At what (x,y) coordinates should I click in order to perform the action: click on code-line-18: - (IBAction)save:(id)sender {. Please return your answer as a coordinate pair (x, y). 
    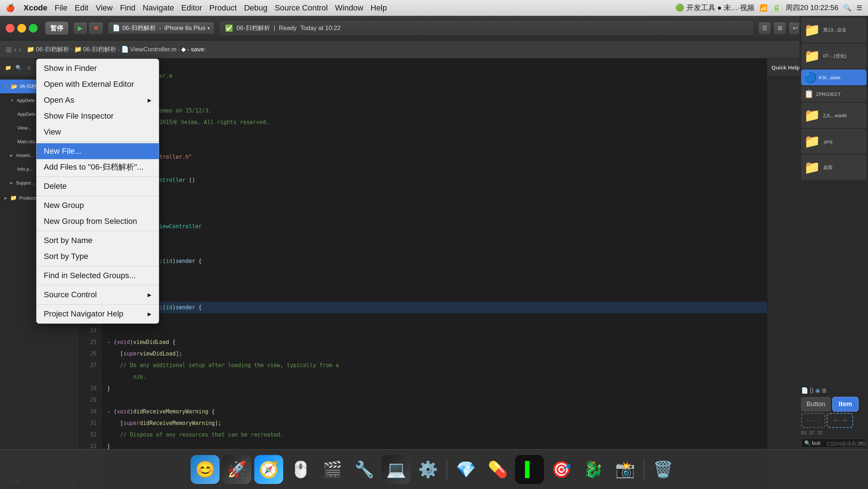
    Looking at the image, I should click on (437, 261).